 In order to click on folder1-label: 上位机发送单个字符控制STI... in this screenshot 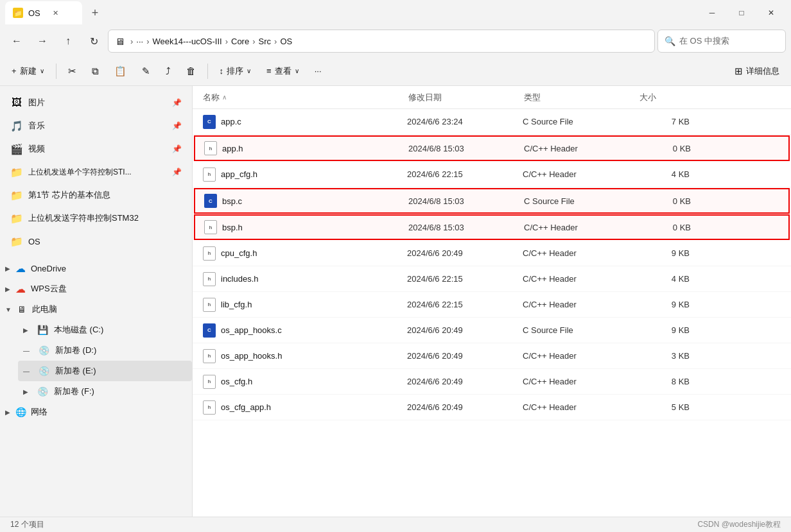, I will do `click(98, 172)`.